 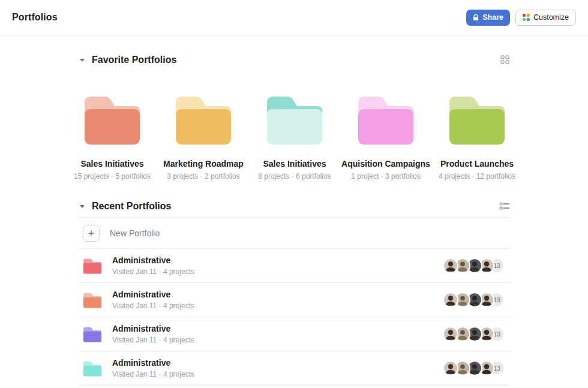 I want to click on plus-icon, so click(x=91, y=233).